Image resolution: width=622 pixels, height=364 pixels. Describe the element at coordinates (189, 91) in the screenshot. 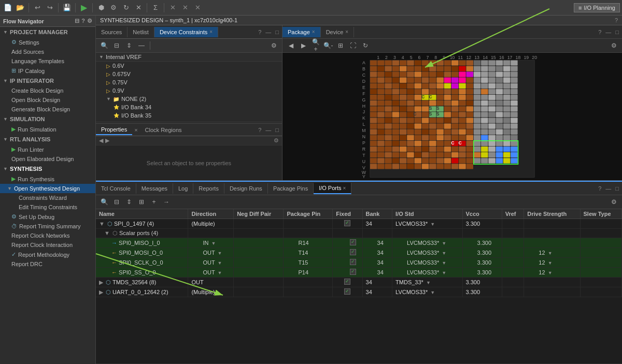

I see `tree-item-0.9v: ▷ 0.9V` at that location.